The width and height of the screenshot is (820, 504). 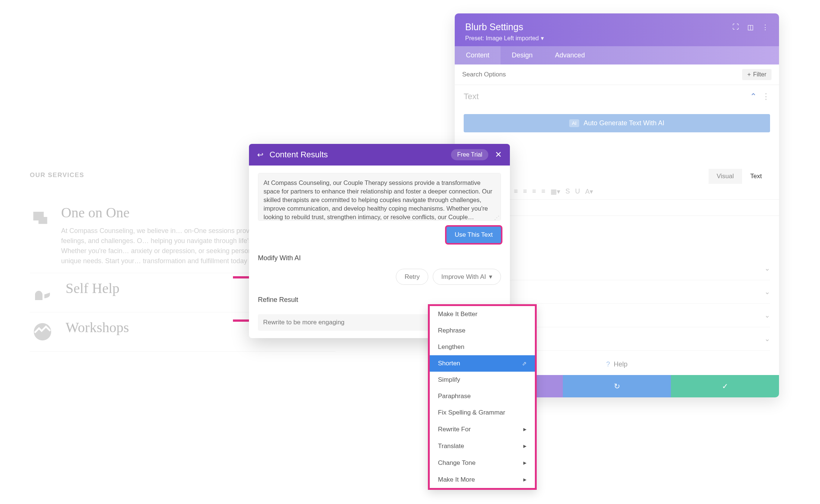 I want to click on tab-design: Design, so click(x=522, y=55).